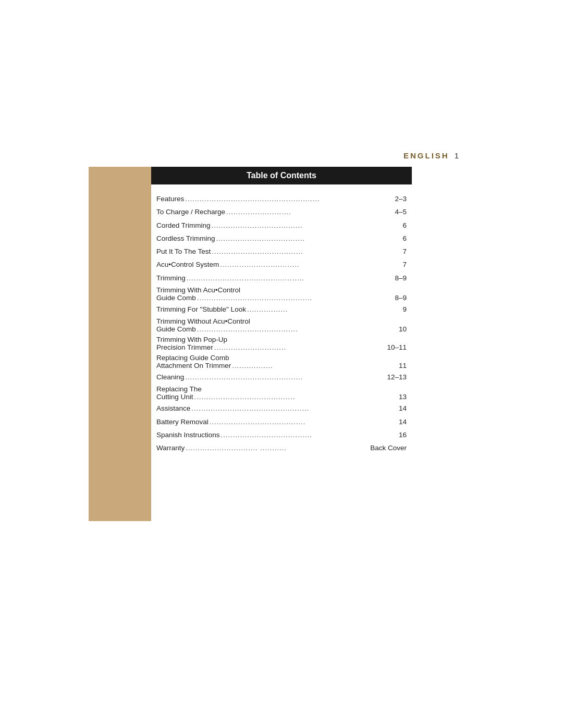  What do you see at coordinates (282, 239) in the screenshot?
I see `toc-row-cordless: Cordless Trimming ......................…` at bounding box center [282, 239].